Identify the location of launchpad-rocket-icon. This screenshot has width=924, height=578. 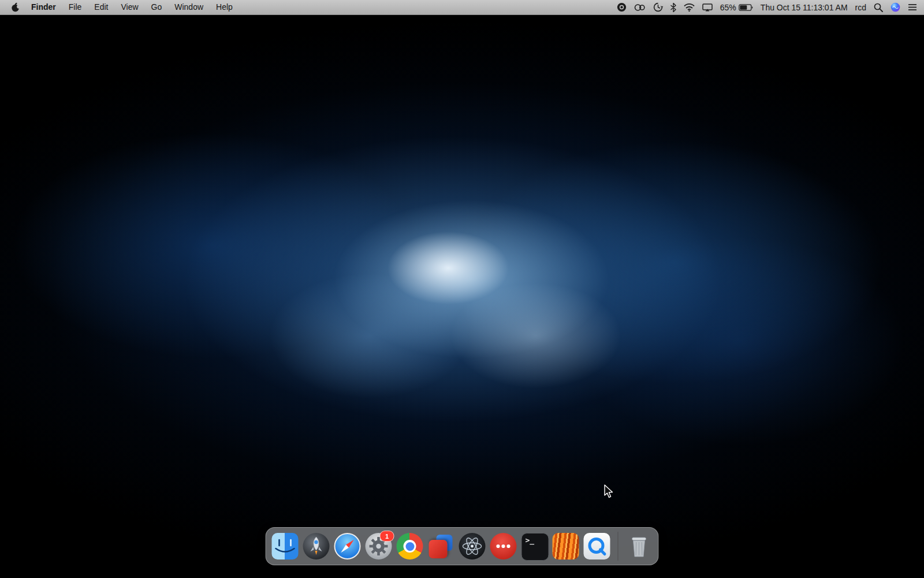
(316, 546).